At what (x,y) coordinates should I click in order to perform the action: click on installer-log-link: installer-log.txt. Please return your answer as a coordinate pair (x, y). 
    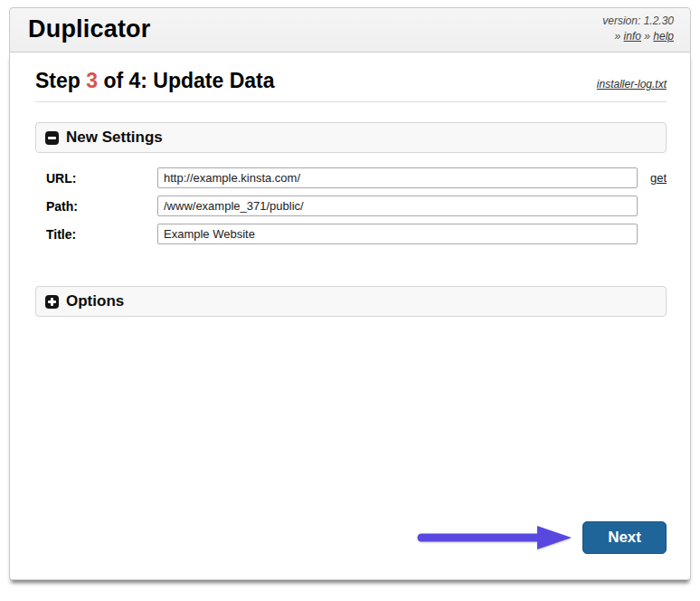
    Looking at the image, I should click on (631, 84).